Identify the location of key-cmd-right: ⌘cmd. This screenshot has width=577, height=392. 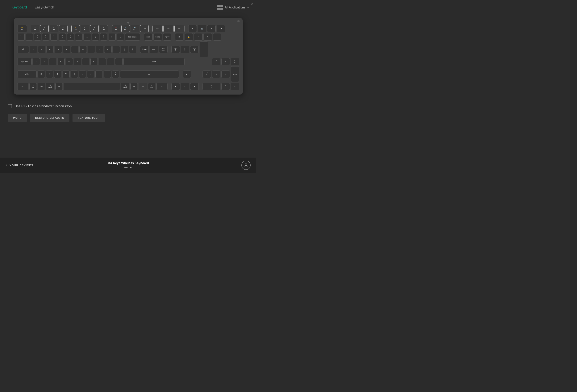
(125, 86).